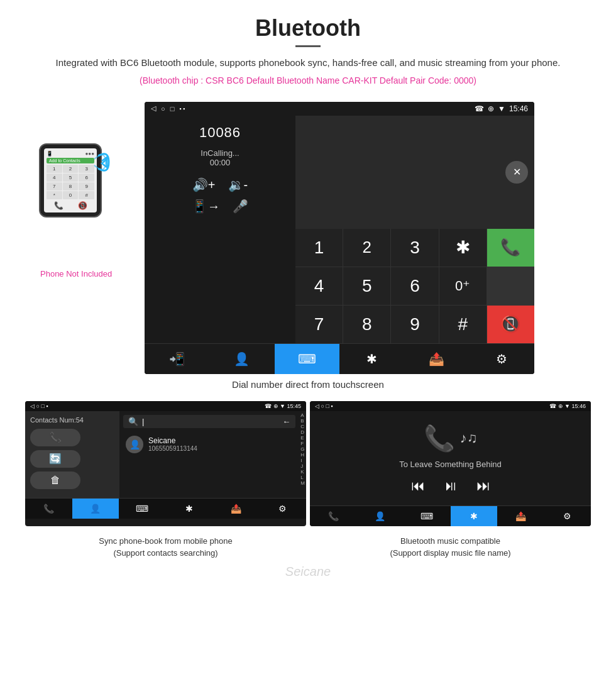 Image resolution: width=616 pixels, height=684 pixels. What do you see at coordinates (308, 571) in the screenshot?
I see `watermark: Seicane` at bounding box center [308, 571].